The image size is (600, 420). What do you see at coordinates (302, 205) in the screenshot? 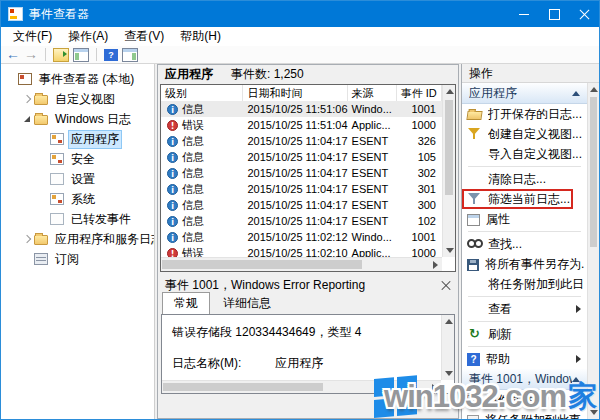
I see `event-row: i信息2015/10/25 11:04:17ESENT300` at bounding box center [302, 205].